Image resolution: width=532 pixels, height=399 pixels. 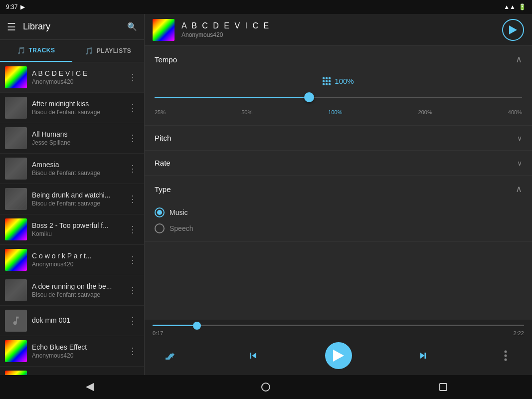 What do you see at coordinates (89, 387) in the screenshot?
I see `back-button` at bounding box center [89, 387].